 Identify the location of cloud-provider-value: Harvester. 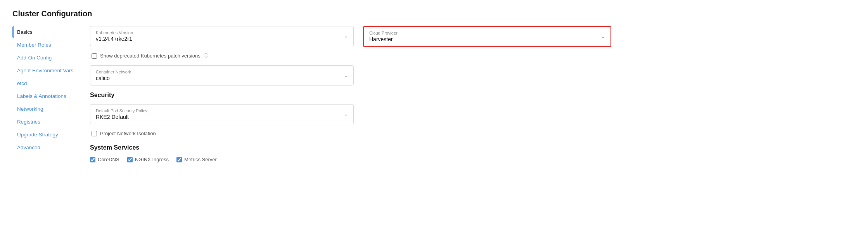
(487, 39).